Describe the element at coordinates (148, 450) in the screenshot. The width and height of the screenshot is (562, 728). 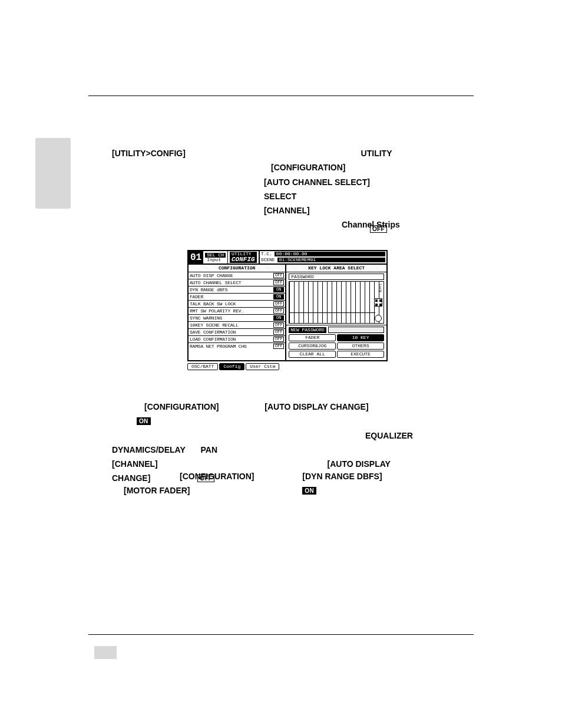
I see `p3-dynamics-delay: DYNAMICS/DELAY` at that location.